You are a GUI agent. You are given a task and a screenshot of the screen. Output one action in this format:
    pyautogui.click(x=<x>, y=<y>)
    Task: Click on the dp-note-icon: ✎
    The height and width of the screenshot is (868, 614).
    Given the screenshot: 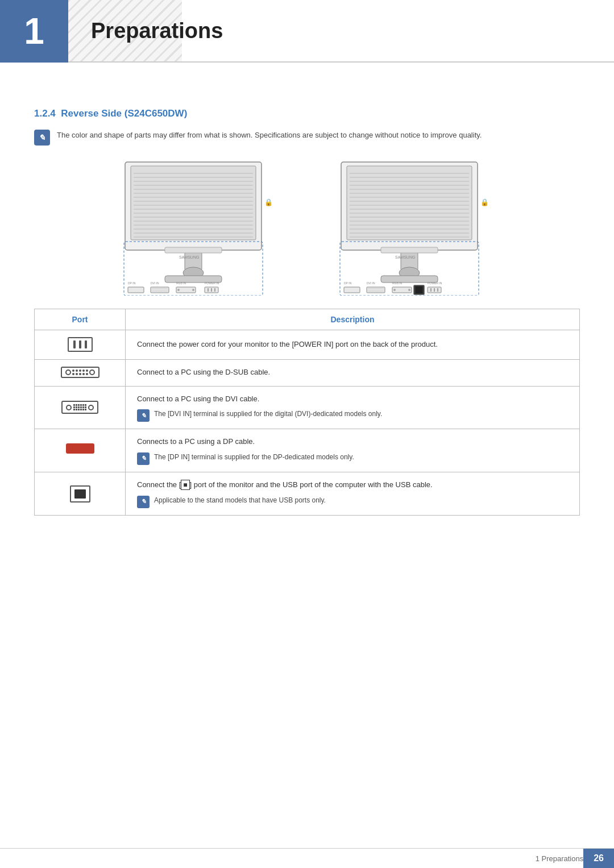 What is the action you would take?
    pyautogui.click(x=143, y=459)
    